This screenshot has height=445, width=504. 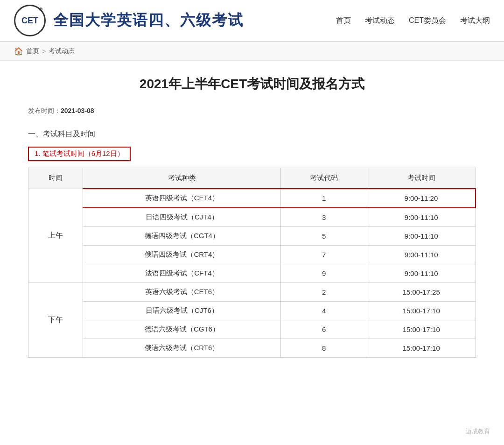 What do you see at coordinates (252, 111) in the screenshot?
I see `publish-date-area: 发布时间：2021-03-08` at bounding box center [252, 111].